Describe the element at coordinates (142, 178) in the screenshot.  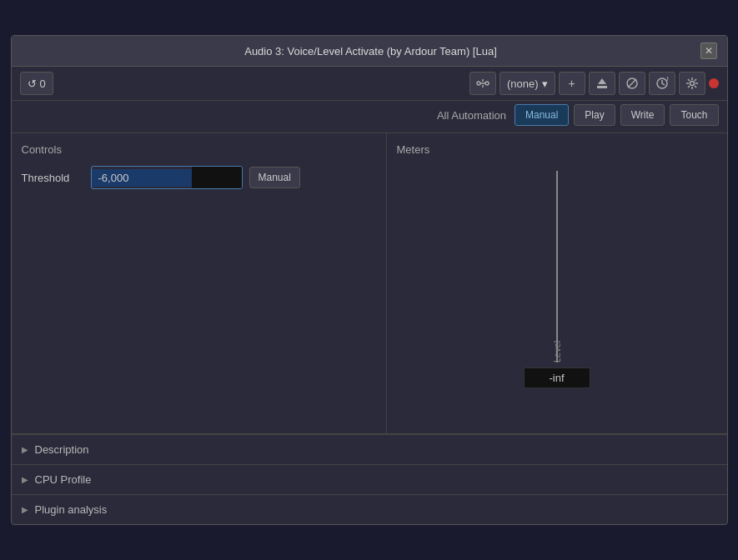
I see `threshold-value-input` at that location.